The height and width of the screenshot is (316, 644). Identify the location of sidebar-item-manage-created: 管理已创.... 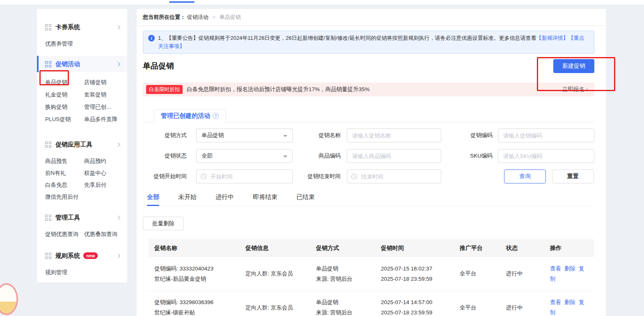
(103, 107).